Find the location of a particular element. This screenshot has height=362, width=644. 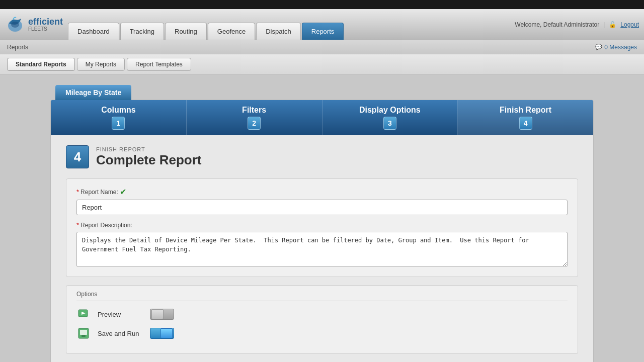

wizard-step-filters: Filters 2 is located at coordinates (255, 118).